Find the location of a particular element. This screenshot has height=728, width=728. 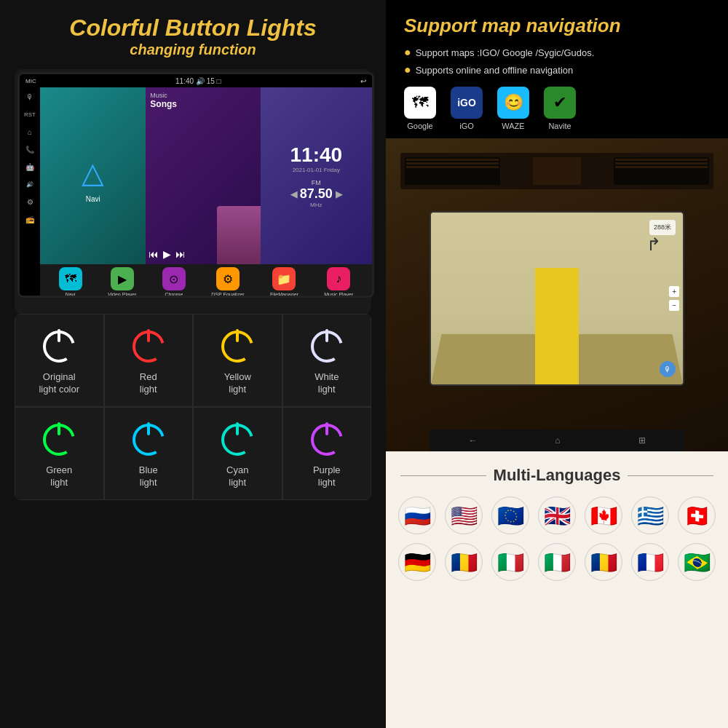

status-right: ↩ is located at coordinates (363, 82).